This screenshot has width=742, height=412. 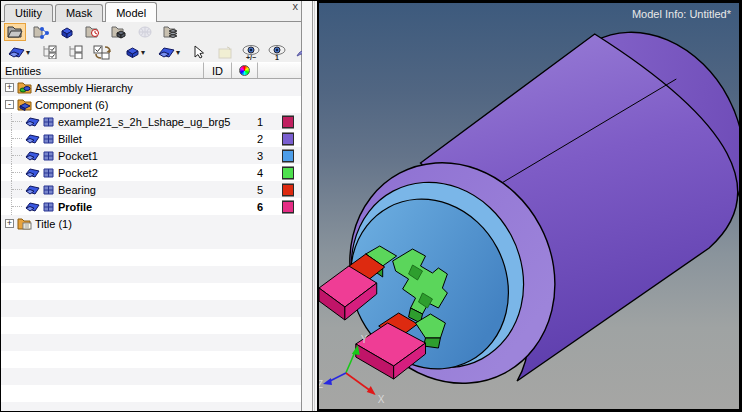 I want to click on tree-row-component: Profile 6, so click(x=151, y=206).